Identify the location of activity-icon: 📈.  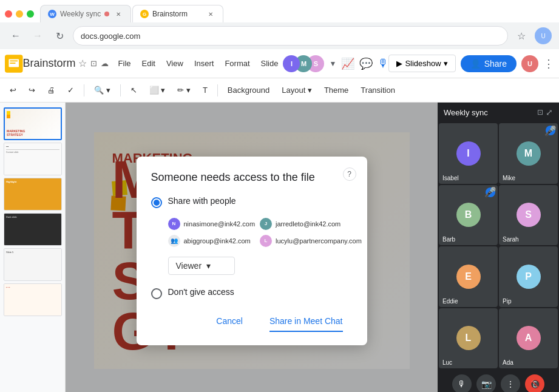
(348, 64).